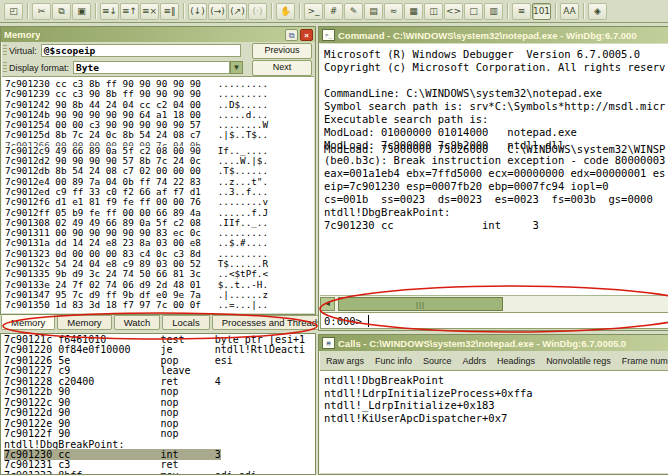  What do you see at coordinates (238, 12) in the screenshot?
I see `step-out-icon: (↗)` at bounding box center [238, 12].